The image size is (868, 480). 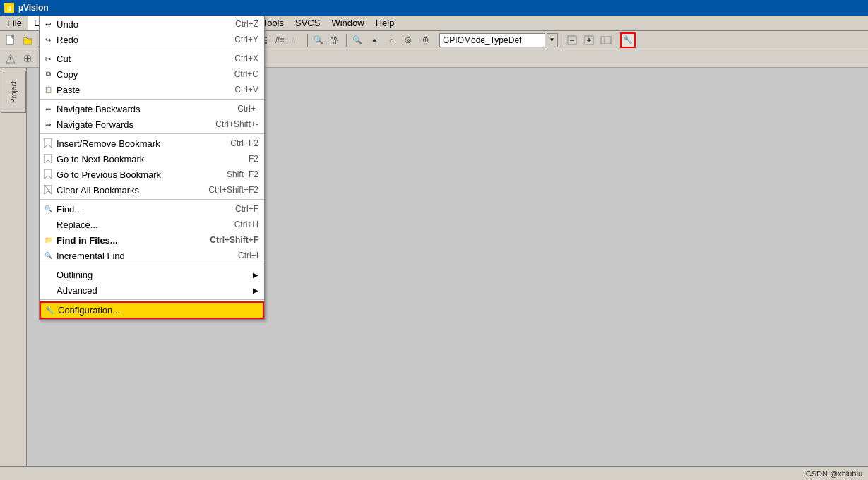 I want to click on cut-icon, so click(x=48, y=59).